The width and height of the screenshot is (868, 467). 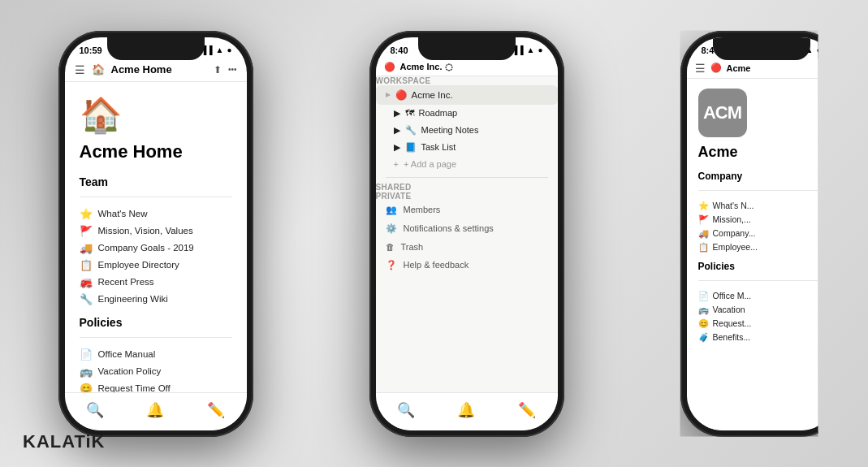 What do you see at coordinates (396, 164) in the screenshot?
I see `add-icon: +` at bounding box center [396, 164].